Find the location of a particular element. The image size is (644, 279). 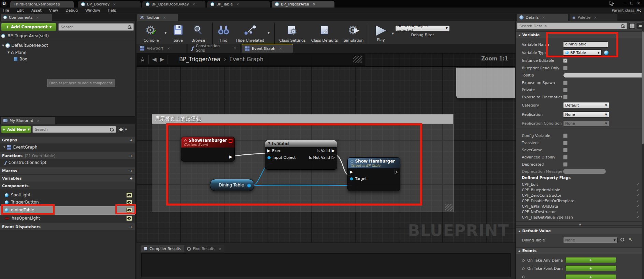

config-variable-checkbox is located at coordinates (565, 136).